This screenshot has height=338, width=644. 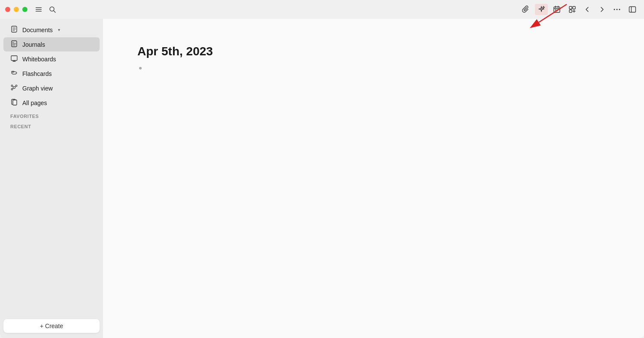 I want to click on editor-bullet-point, so click(x=140, y=68).